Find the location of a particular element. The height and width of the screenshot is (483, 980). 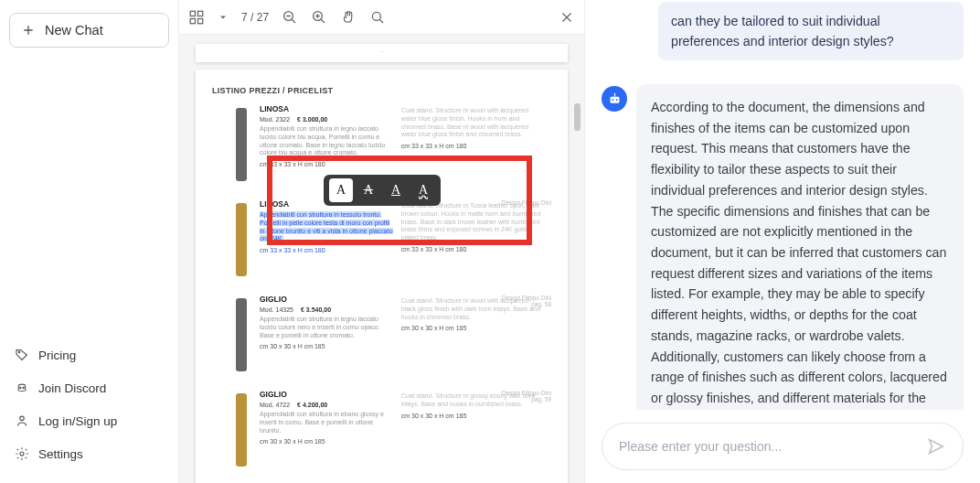

viewer-toolbar: 7 / 27 is located at coordinates (382, 17).